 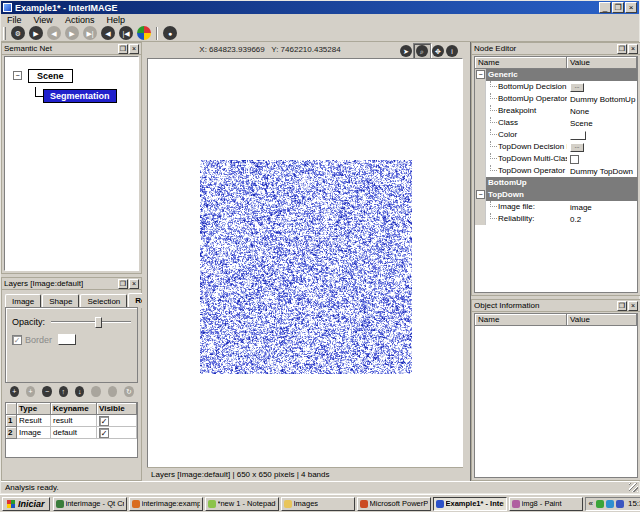 What do you see at coordinates (67, 340) in the screenshot?
I see `border-color-swatch` at bounding box center [67, 340].